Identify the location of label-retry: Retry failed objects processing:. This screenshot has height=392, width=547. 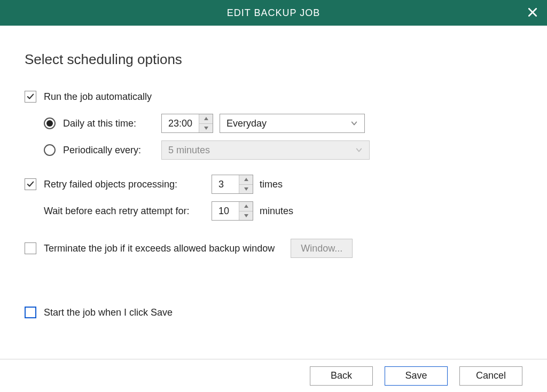
(124, 185).